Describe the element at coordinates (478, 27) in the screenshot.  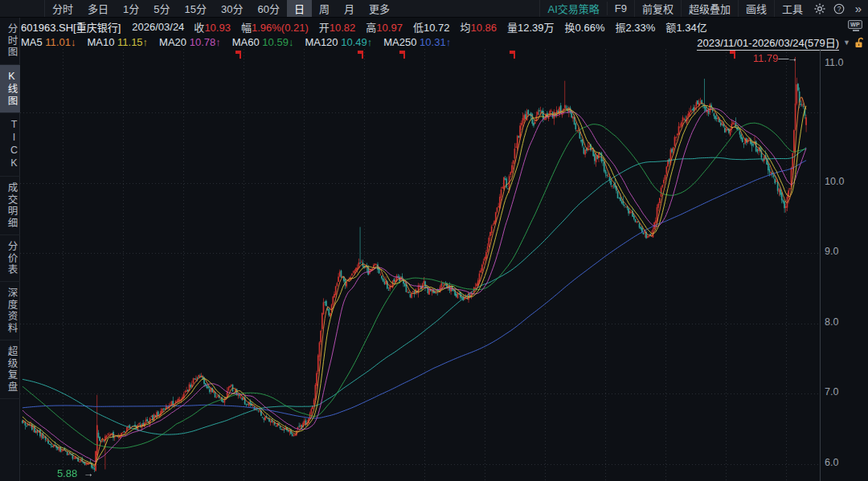
I see `field-avg: 均10.86` at that location.